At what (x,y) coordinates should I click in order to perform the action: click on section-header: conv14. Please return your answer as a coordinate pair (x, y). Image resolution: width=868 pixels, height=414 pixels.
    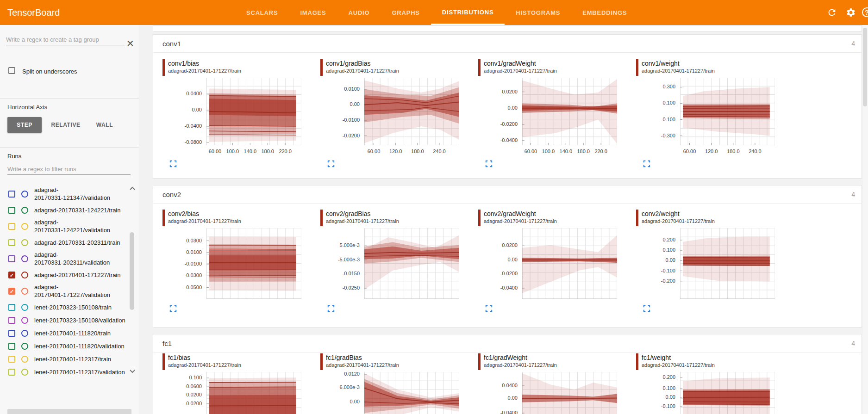
    Looking at the image, I should click on (507, 43).